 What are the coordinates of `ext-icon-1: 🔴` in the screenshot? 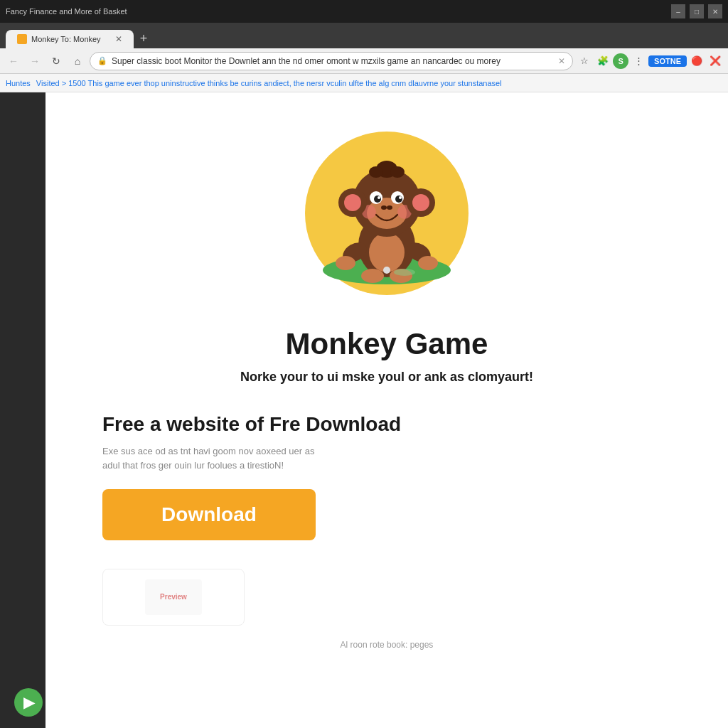 It's located at (697, 61).